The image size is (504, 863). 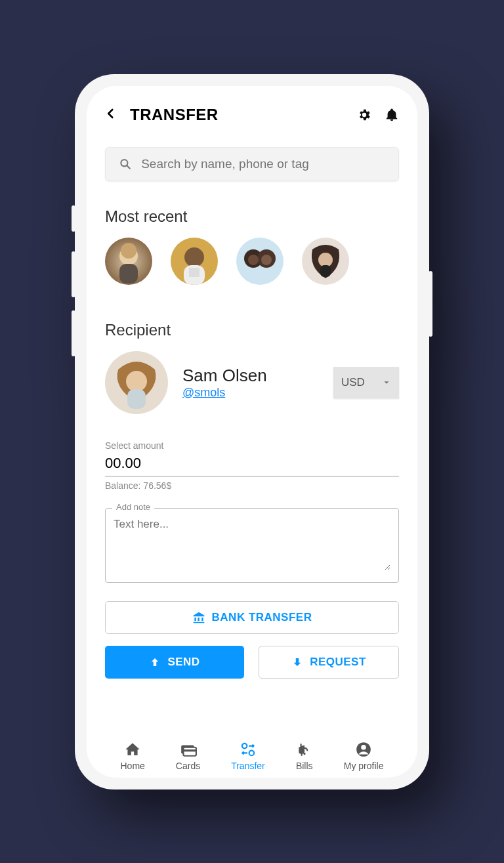 What do you see at coordinates (364, 766) in the screenshot?
I see `nav-profile-label: My profile` at bounding box center [364, 766].